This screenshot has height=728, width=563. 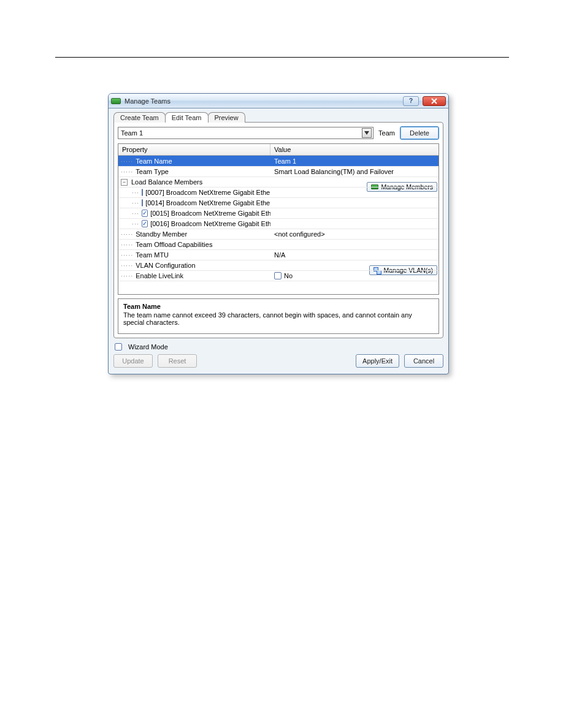 What do you see at coordinates (278, 118) in the screenshot?
I see `tab-strip: Create Team Edit Team Preview` at bounding box center [278, 118].